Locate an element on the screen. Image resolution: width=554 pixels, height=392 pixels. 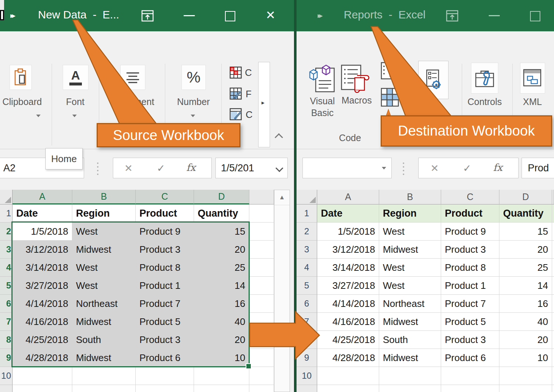
dst-row-header-2: 2 is located at coordinates (307, 231).